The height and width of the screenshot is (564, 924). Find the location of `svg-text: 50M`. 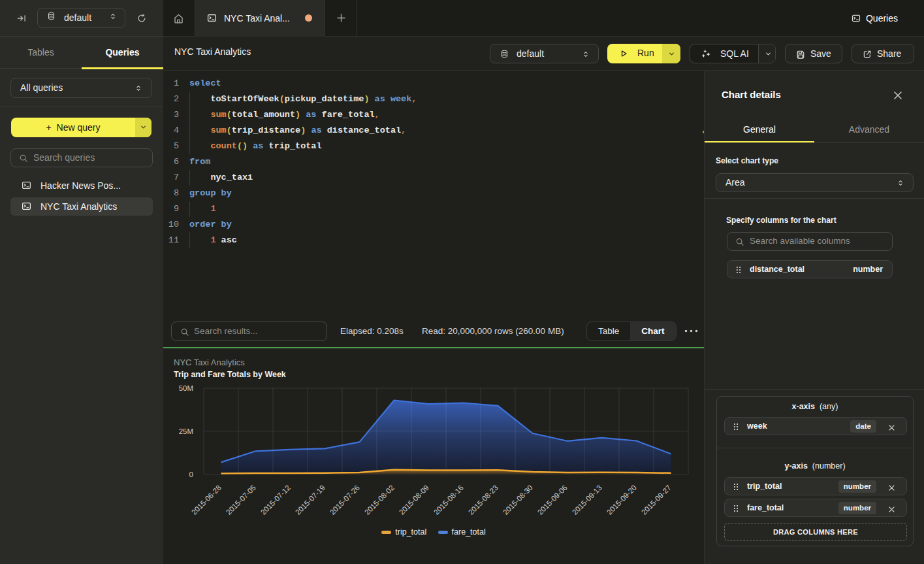

svg-text: 50M is located at coordinates (186, 388).